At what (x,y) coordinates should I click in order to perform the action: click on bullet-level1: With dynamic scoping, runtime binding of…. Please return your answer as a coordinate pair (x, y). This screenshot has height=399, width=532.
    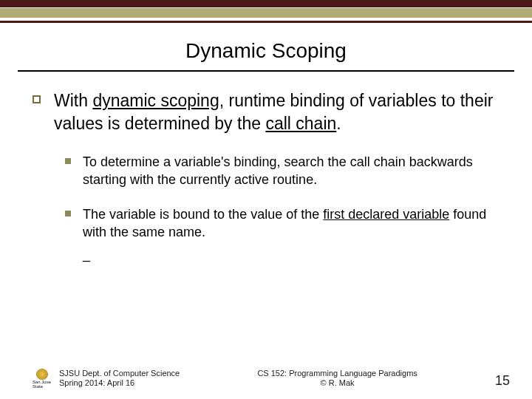
    Looking at the image, I should click on (266, 112).